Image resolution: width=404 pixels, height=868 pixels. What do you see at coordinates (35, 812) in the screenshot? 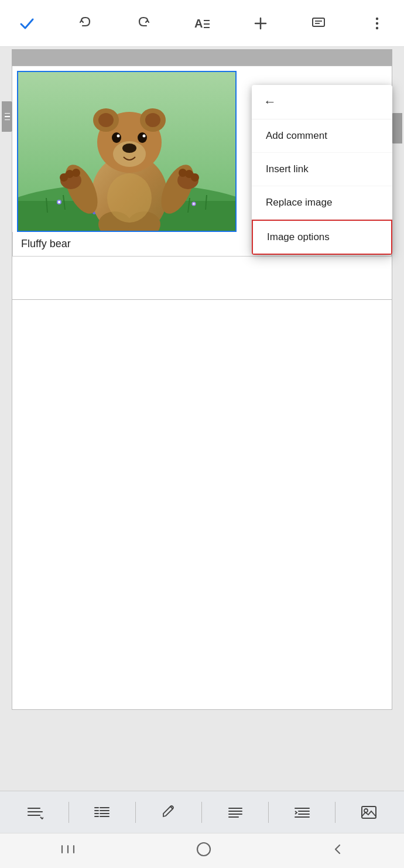
I see `align-button` at bounding box center [35, 812].